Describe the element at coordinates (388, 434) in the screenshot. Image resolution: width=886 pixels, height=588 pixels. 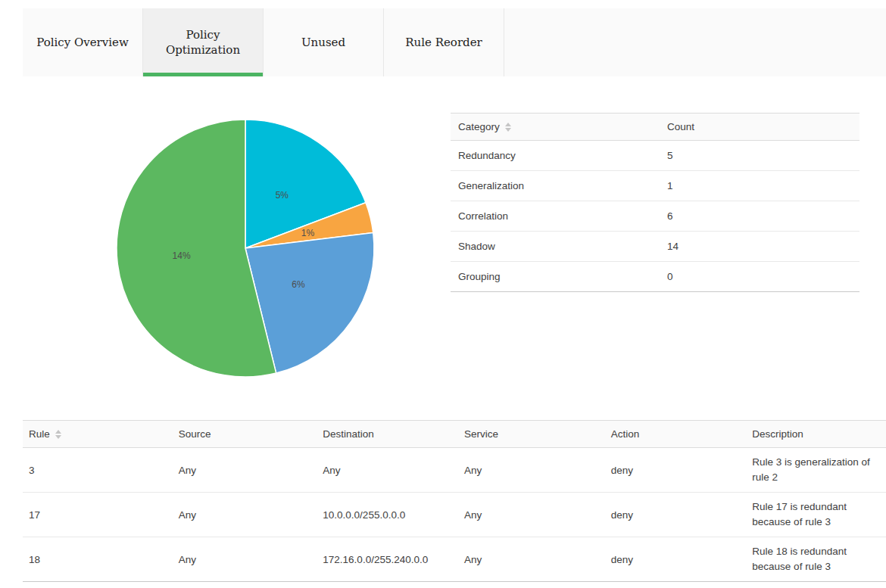
I see `column-header-destination: Destination` at that location.